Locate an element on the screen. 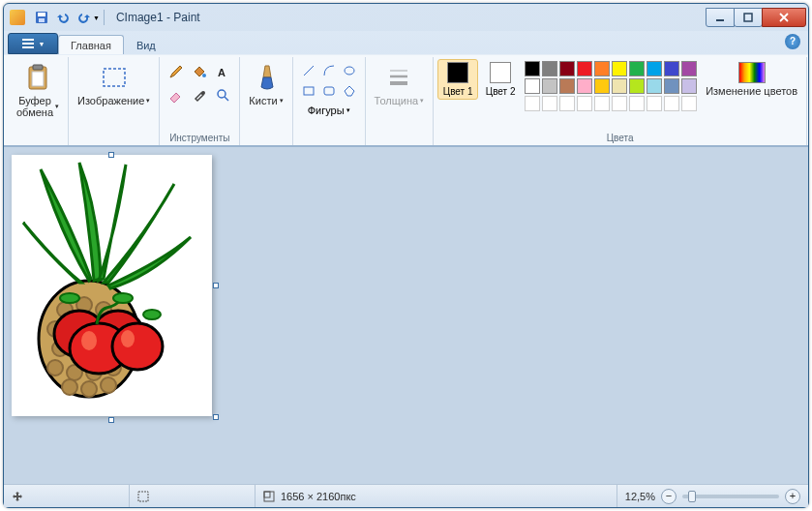  undo-button is located at coordinates (63, 17).